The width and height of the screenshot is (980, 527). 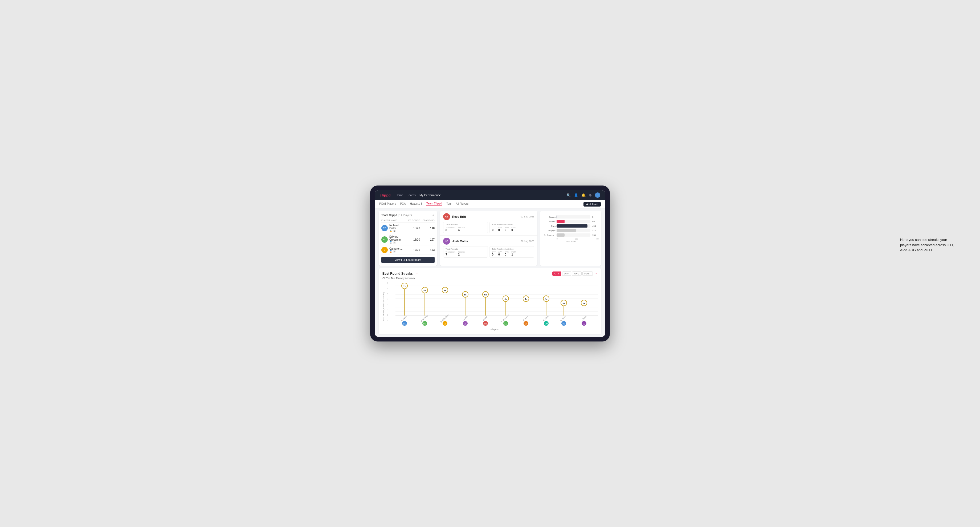 What do you see at coordinates (397, 238) in the screenshot?
I see `player-name: Edward Crossman` at bounding box center [397, 238].